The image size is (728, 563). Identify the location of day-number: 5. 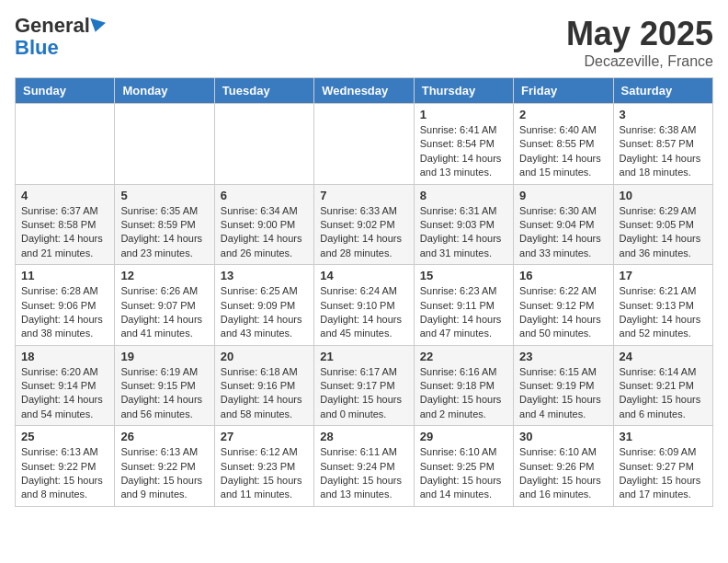
(164, 195).